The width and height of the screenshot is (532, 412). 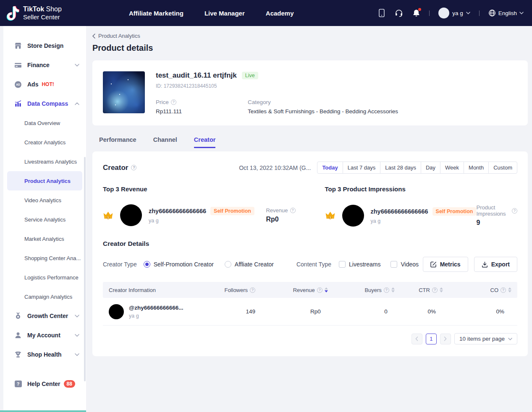 I want to click on sidebar-label: Growth Center, so click(x=48, y=316).